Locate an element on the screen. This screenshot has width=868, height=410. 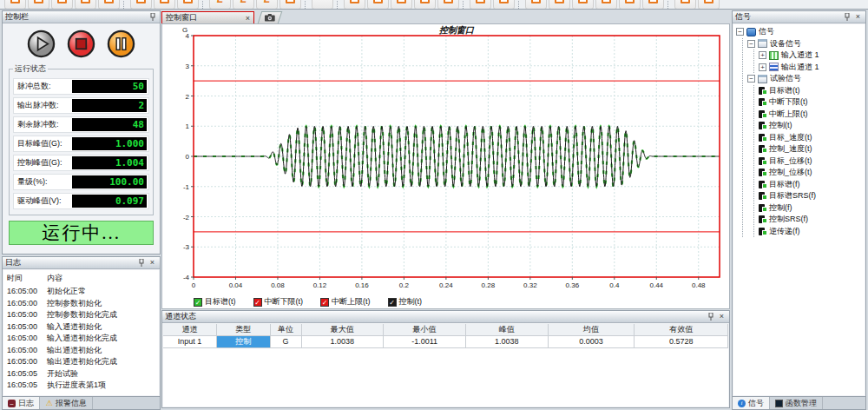
channel-col-header: 有效值 is located at coordinates (681, 330).